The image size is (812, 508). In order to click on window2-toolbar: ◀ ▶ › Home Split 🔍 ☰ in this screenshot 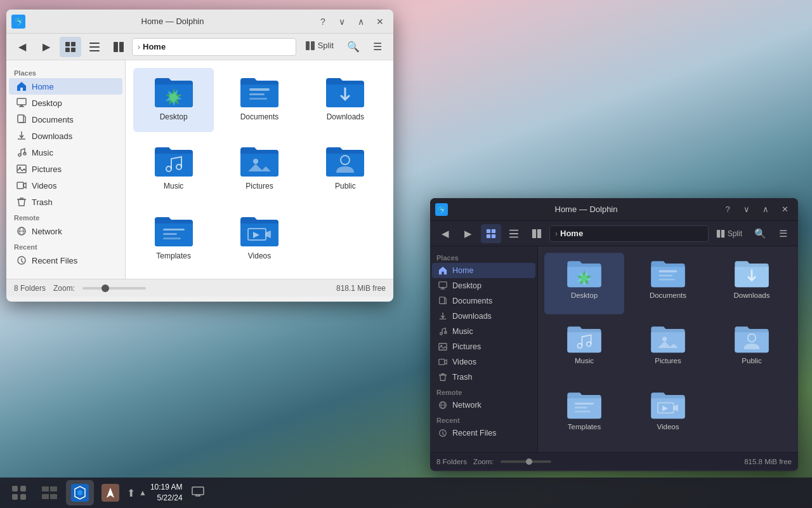, I will do `click(614, 234)`.